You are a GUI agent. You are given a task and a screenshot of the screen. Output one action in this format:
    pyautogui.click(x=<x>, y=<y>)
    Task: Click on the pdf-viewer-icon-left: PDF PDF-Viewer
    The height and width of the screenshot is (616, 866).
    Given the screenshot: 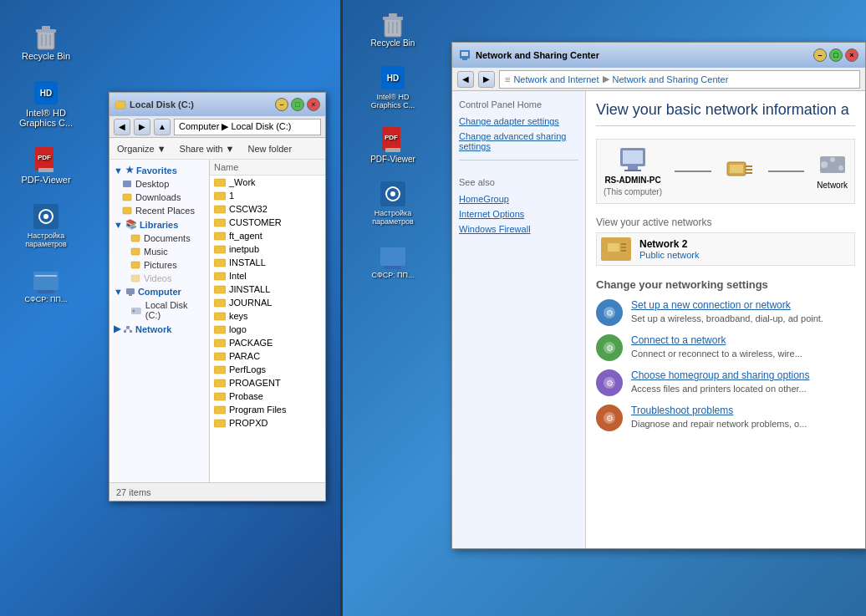 What is the action you would take?
    pyautogui.click(x=46, y=165)
    